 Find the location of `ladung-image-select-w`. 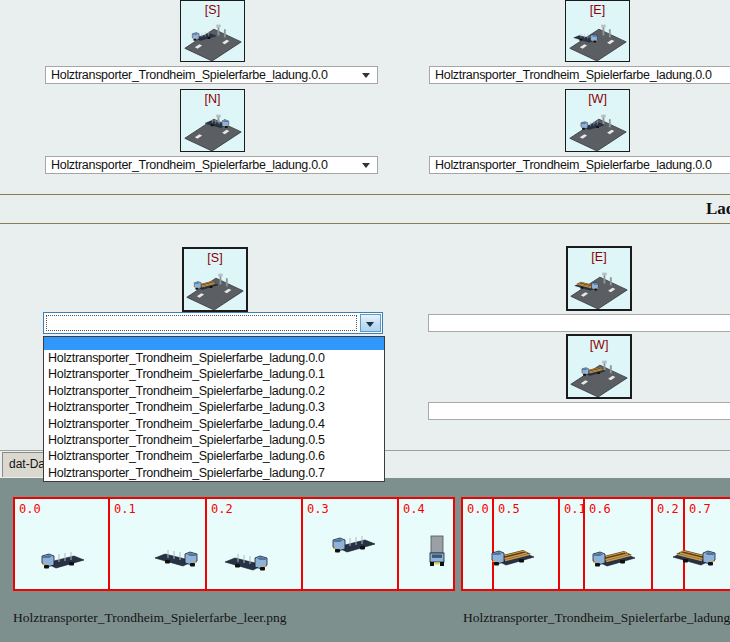

ladung-image-select-w is located at coordinates (579, 411).